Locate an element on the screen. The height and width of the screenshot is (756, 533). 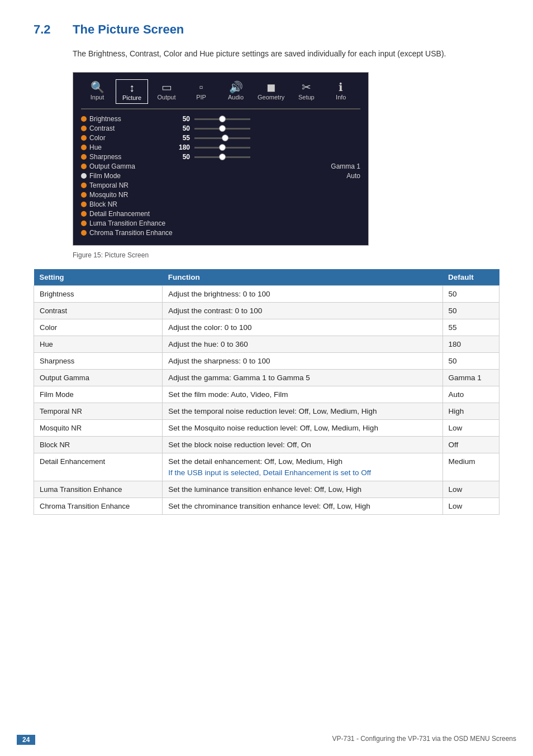
osd-tab-pip: ▫ PIP is located at coordinates (201, 92).